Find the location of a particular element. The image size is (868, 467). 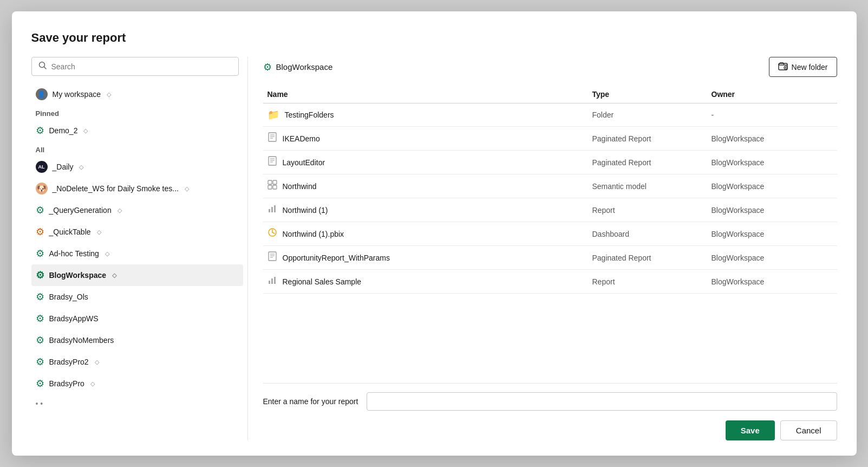

breadcrumb-area: ⚙ BlogWorkspace is located at coordinates (298, 67).